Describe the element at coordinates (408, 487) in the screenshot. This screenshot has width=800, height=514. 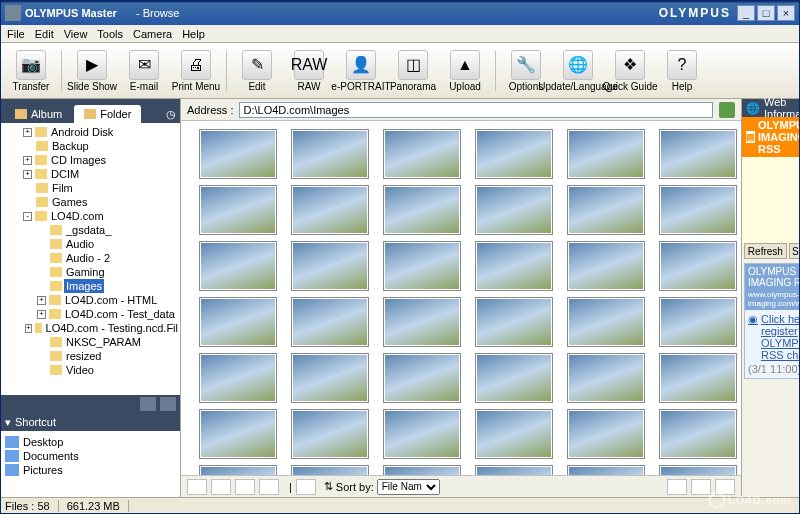
I see `sort-select: File Nam` at that location.